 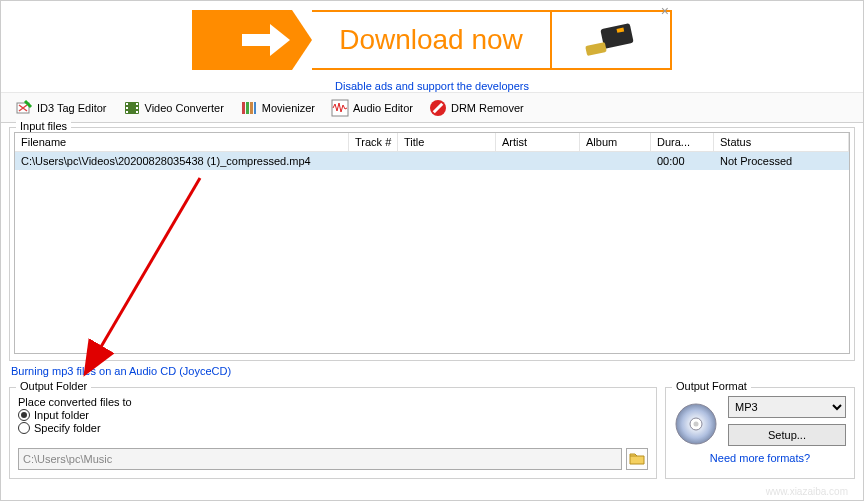 What do you see at coordinates (333, 428) in the screenshot?
I see `radio-specify-folder: Specify folder` at bounding box center [333, 428].